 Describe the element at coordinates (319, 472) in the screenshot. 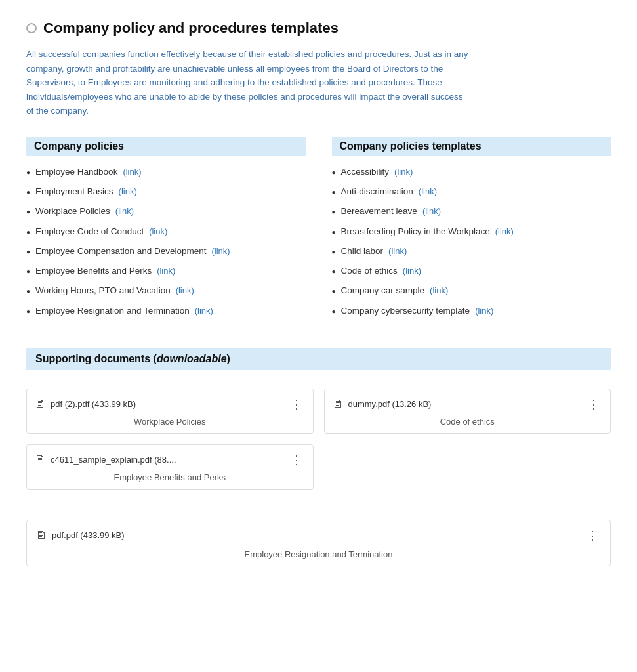

I see `docs-half-grid: 🖹 c4611_sample_explain.pdf (88.... ⋮ Emp…` at that location.